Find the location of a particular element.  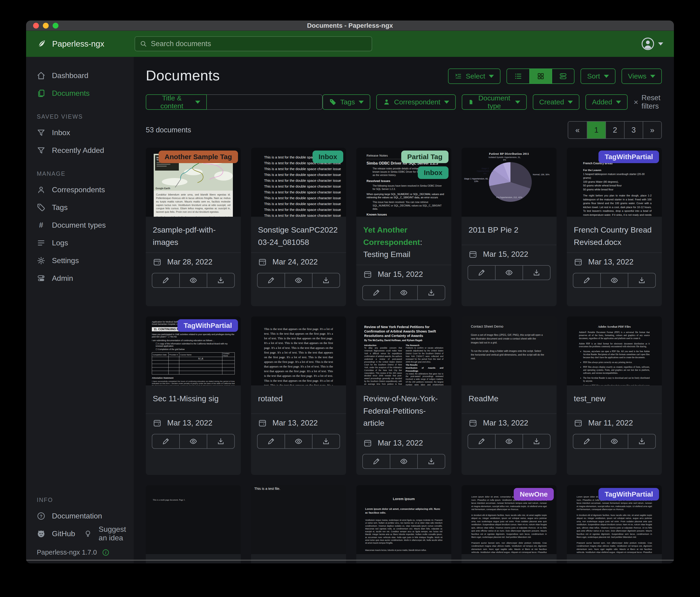

sort-button: Sort is located at coordinates (598, 76).